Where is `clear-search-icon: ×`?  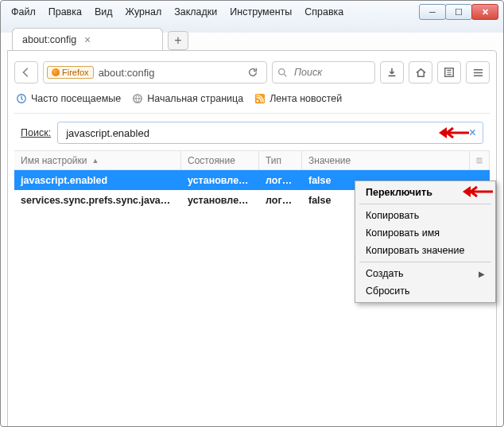 clear-search-icon: × is located at coordinates (472, 133).